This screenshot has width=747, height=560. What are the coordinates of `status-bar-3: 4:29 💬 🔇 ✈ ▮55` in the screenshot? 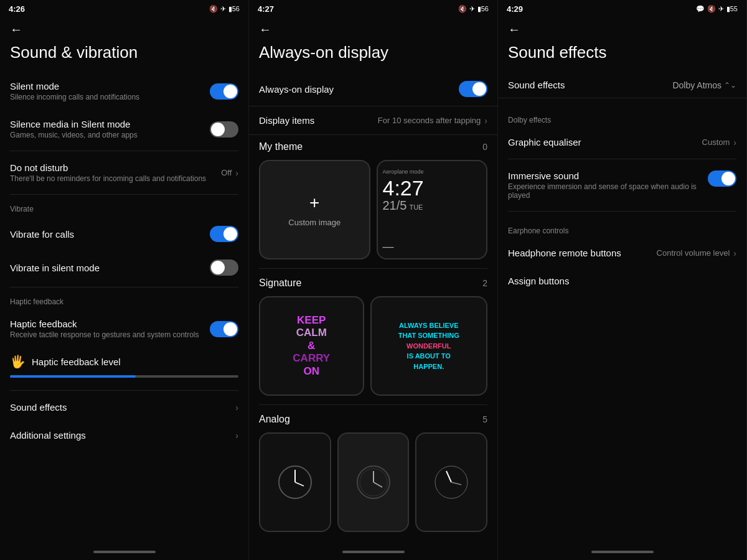 It's located at (622, 9).